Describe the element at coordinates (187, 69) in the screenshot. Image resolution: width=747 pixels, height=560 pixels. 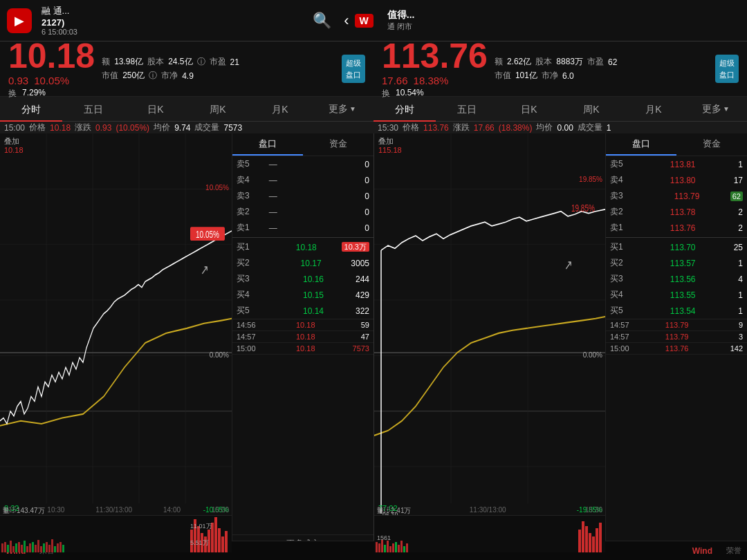
I see `left-price-panel: 10.18 0.93 10.05% 换 7.29% 额 13.98亿 股本 24…` at that location.